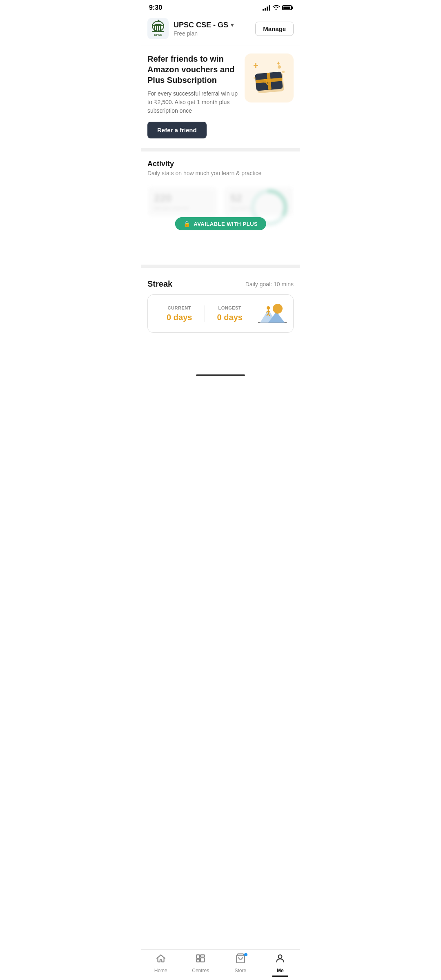  Describe the element at coordinates (158, 29) in the screenshot. I see `upsc-logo: UPSC` at that location.